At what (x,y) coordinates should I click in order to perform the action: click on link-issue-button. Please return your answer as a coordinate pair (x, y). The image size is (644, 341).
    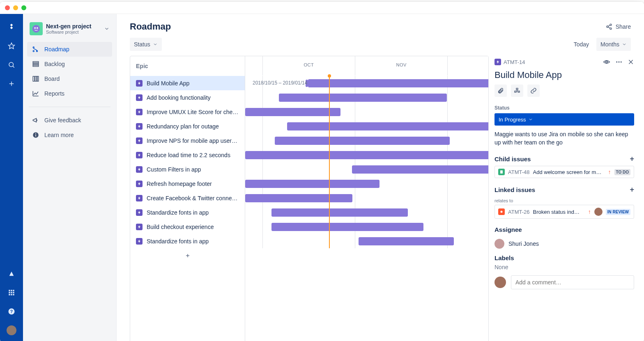
    Looking at the image, I should click on (534, 91).